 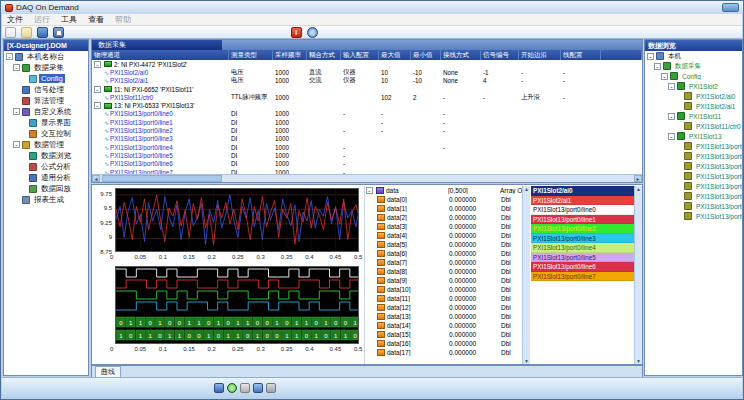 What do you see at coordinates (444, 272) in the screenshot?
I see `data-row: data[8]0.000000Dbl` at bounding box center [444, 272].